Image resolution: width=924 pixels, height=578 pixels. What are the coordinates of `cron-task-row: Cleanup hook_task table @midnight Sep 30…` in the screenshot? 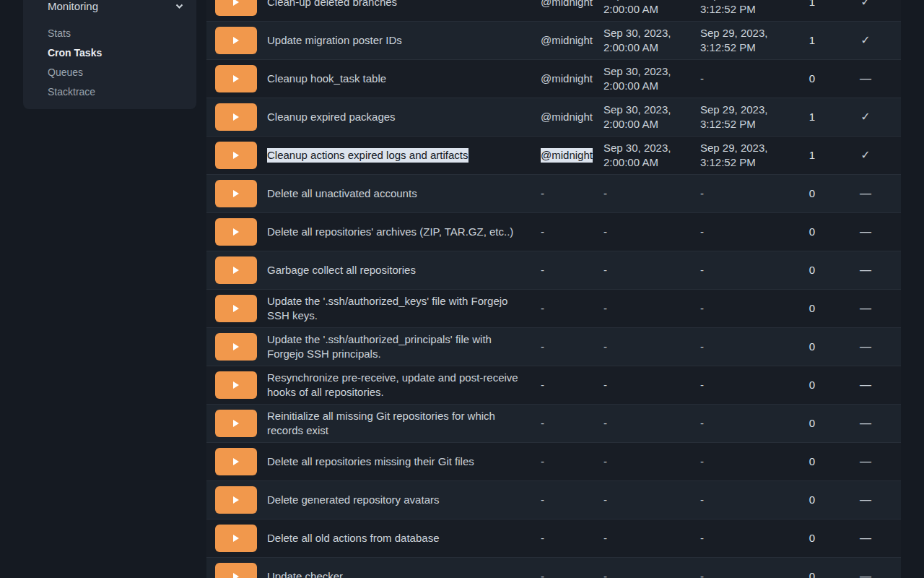 It's located at (554, 79).